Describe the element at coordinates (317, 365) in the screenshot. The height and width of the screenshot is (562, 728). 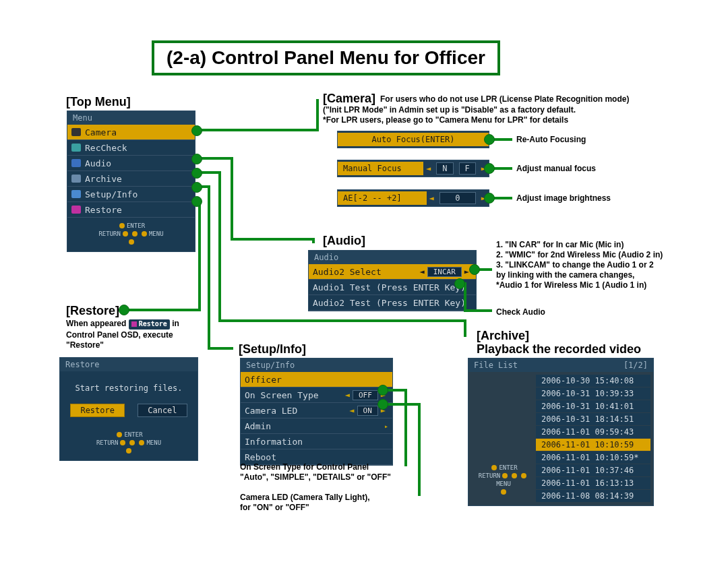
I see `setup-header: Setup/Info` at that location.